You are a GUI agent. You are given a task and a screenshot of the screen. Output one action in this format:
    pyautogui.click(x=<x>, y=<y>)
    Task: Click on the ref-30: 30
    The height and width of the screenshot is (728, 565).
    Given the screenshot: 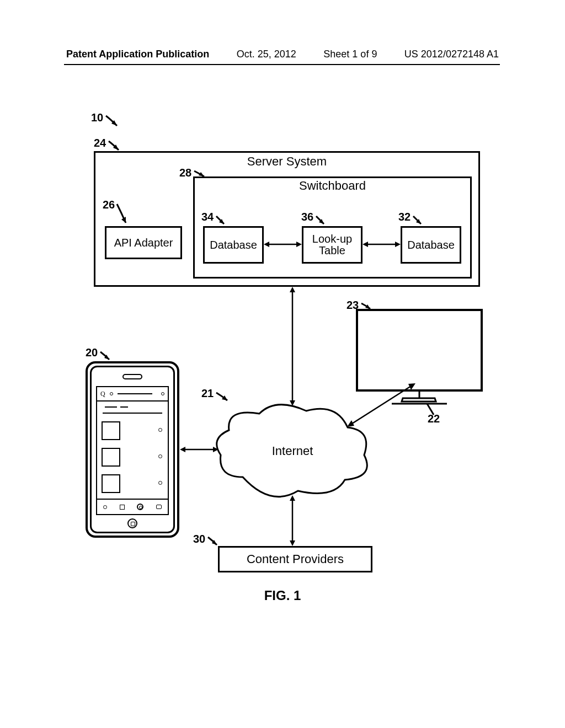 What is the action you would take?
    pyautogui.click(x=199, y=539)
    